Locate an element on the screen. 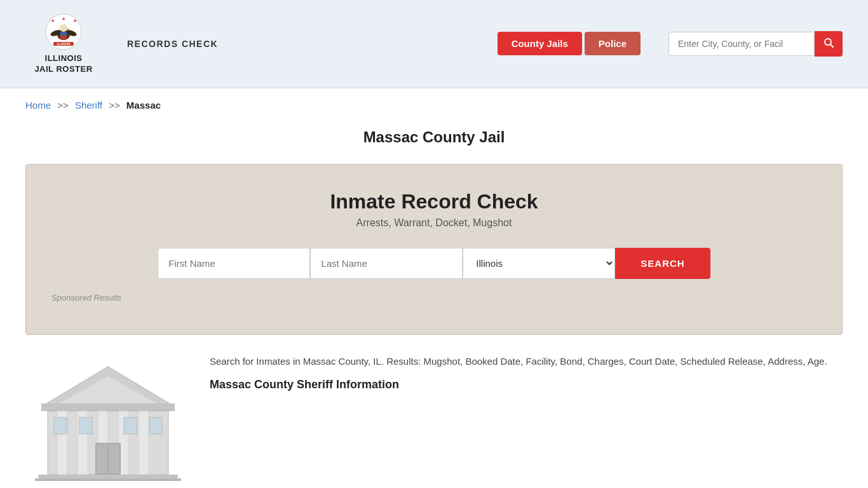  header-search-area is located at coordinates (756, 44).